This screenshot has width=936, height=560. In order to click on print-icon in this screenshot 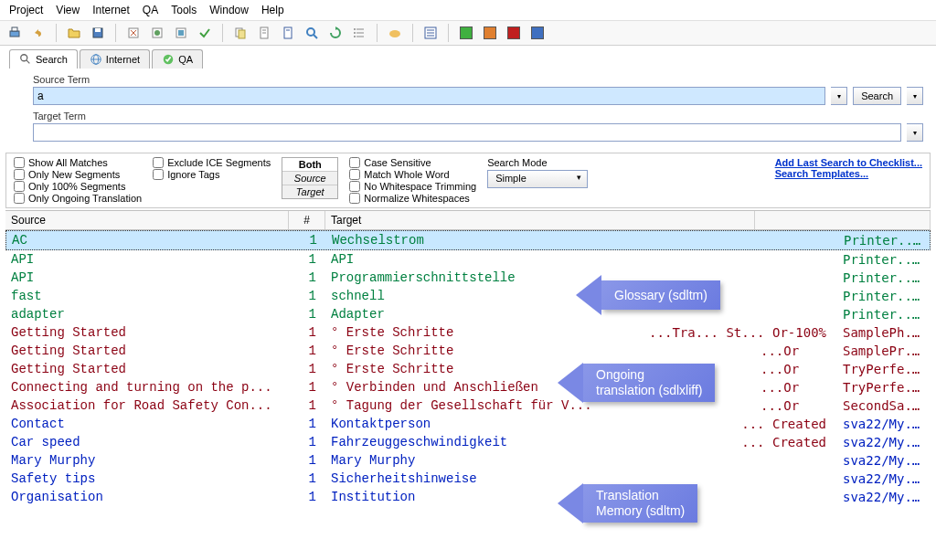, I will do `click(15, 33)`.